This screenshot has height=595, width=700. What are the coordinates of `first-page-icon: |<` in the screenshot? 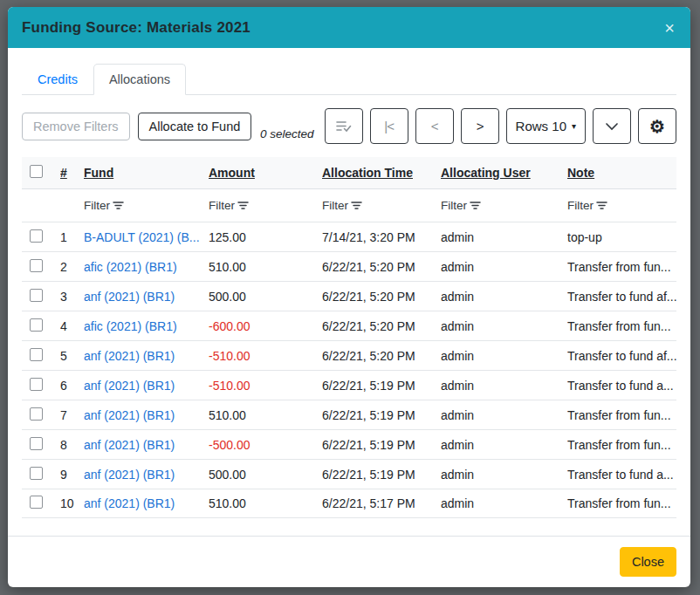 It's located at (389, 126).